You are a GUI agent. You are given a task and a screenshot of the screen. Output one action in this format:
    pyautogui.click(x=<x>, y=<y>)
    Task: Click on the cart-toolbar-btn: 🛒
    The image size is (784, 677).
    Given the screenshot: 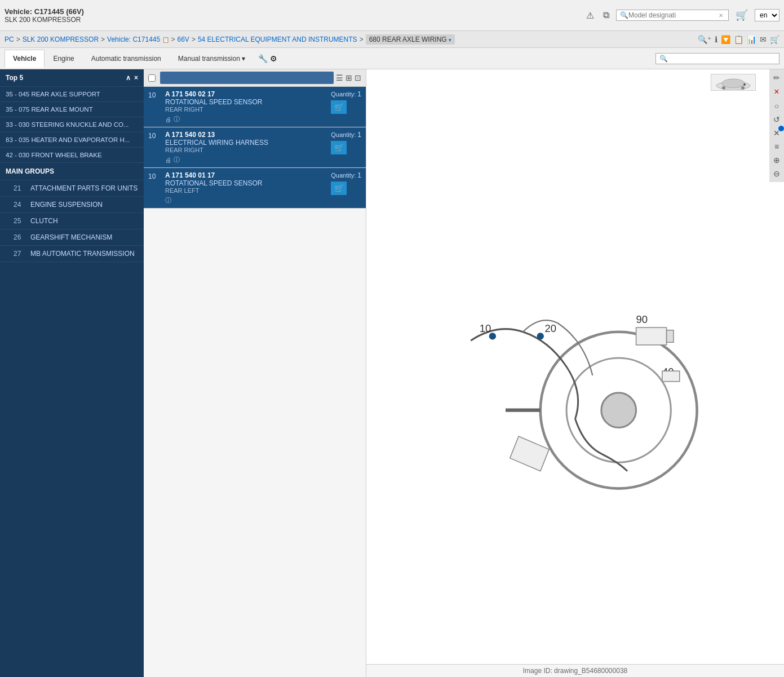 What is the action you would take?
    pyautogui.click(x=774, y=39)
    